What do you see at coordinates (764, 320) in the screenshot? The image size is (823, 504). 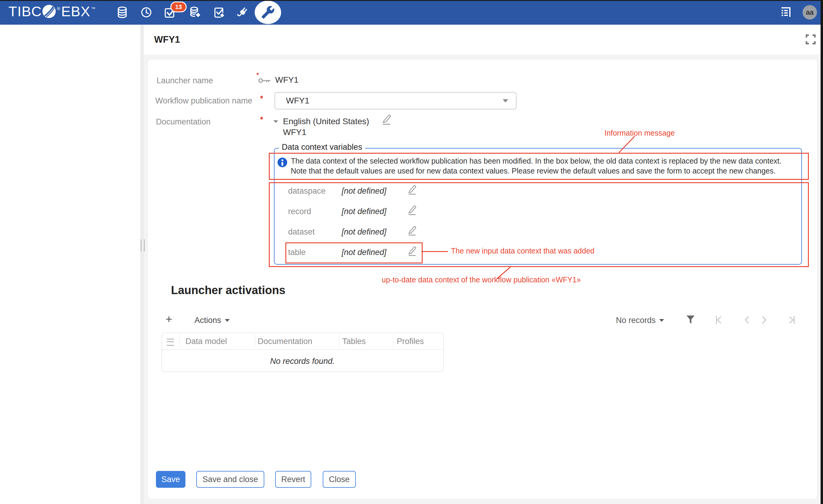 I see `pagination-next-icon` at bounding box center [764, 320].